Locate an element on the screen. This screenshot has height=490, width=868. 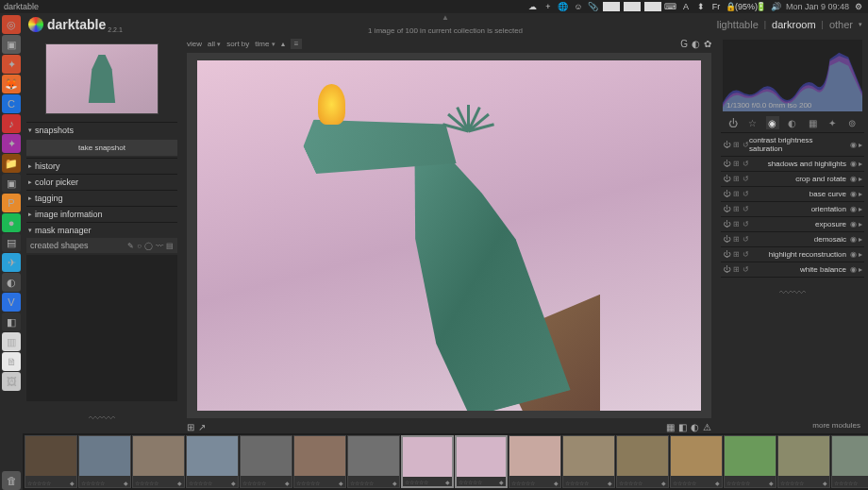
tab-other-dropdown-icon: ▾ is located at coordinates (860, 25).